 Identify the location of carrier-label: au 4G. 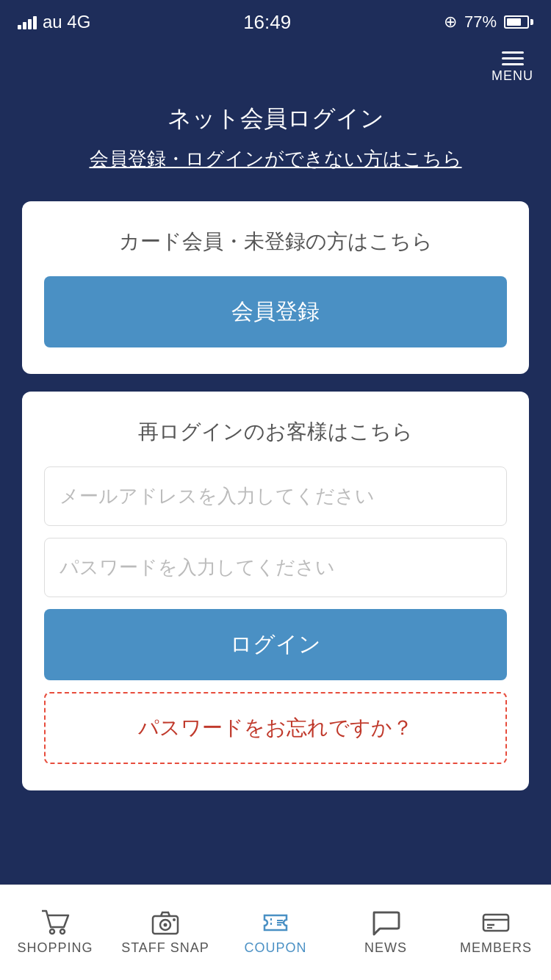
(66, 22).